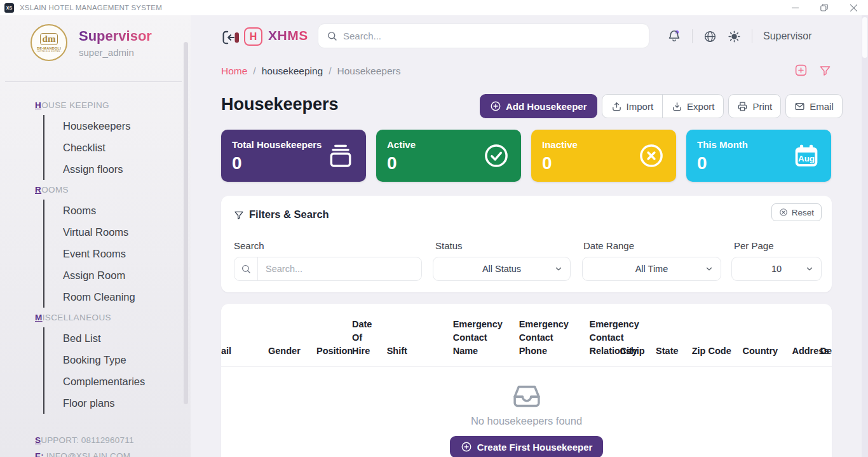 This screenshot has width=868, height=457. Describe the element at coordinates (652, 269) in the screenshot. I see `date-range-select: All Time` at that location.